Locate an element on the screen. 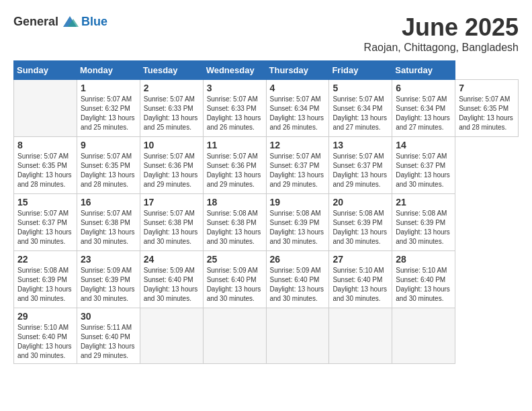 This screenshot has height=411, width=532. day-number: 3 is located at coordinates (235, 88).